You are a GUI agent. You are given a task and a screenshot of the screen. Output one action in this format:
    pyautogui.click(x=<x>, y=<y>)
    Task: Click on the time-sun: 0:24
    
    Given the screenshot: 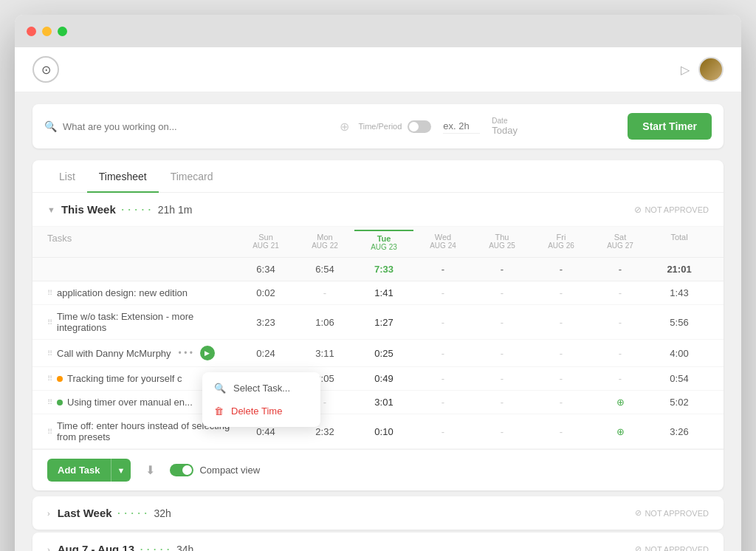 What is the action you would take?
    pyautogui.click(x=266, y=353)
    